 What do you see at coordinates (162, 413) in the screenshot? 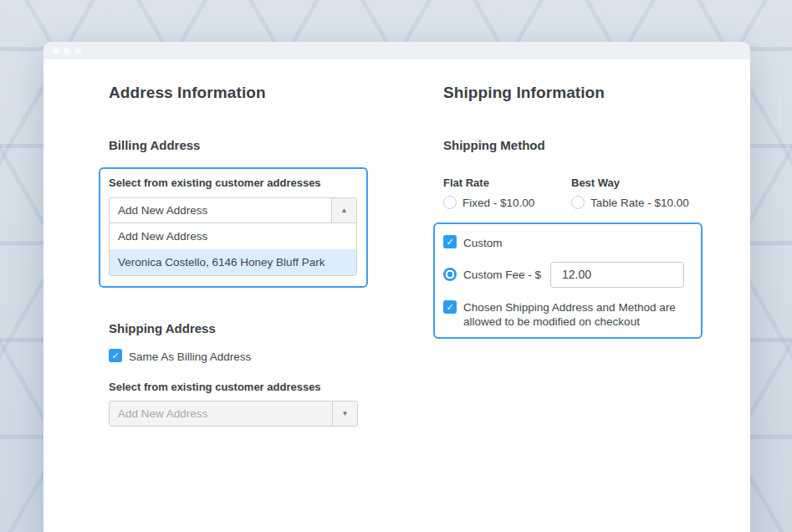
I see `shipping-address-select-value: Add New Address` at bounding box center [162, 413].